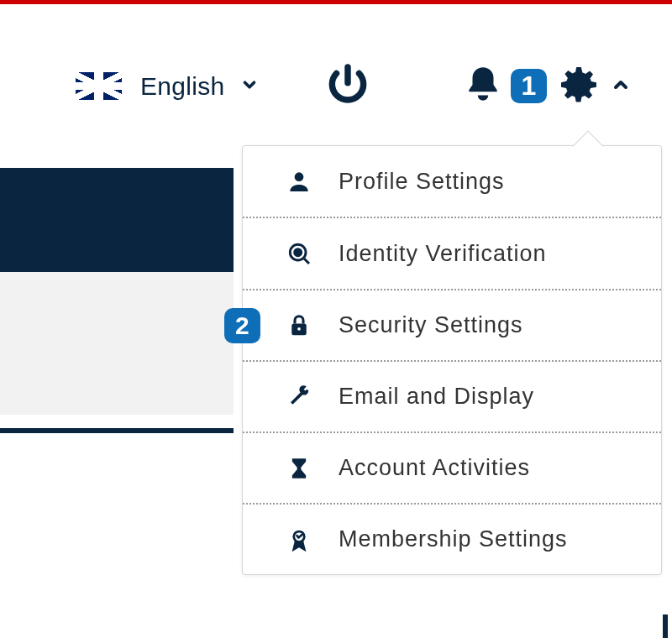  Describe the element at coordinates (99, 86) in the screenshot. I see `uk-flag-icon` at that location.